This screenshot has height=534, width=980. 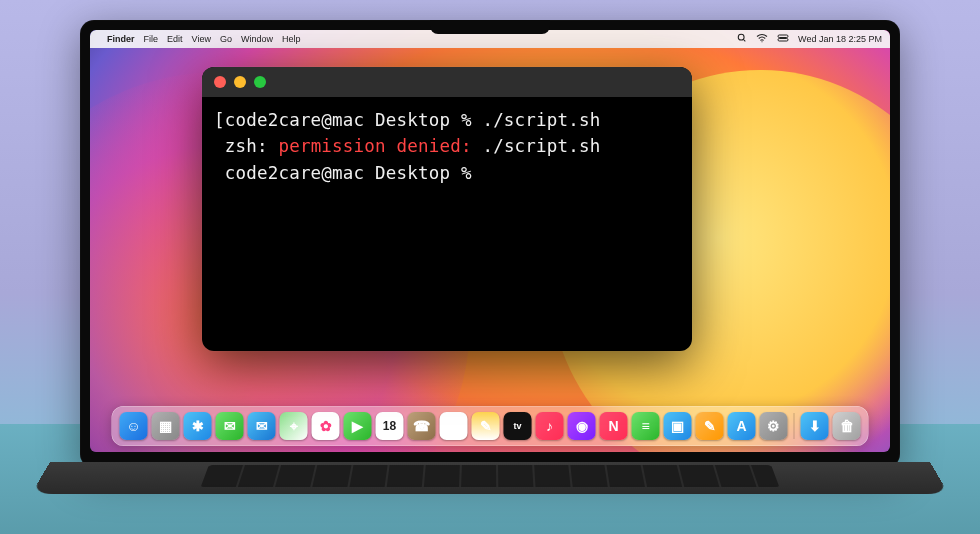 What do you see at coordinates (815, 426) in the screenshot?
I see `dock-downloads-icon: ⬇` at bounding box center [815, 426].